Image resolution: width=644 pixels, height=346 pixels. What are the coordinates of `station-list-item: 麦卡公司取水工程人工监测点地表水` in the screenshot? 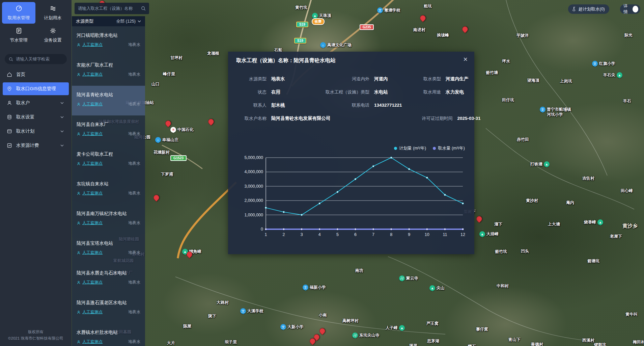 It's located at (109, 160).